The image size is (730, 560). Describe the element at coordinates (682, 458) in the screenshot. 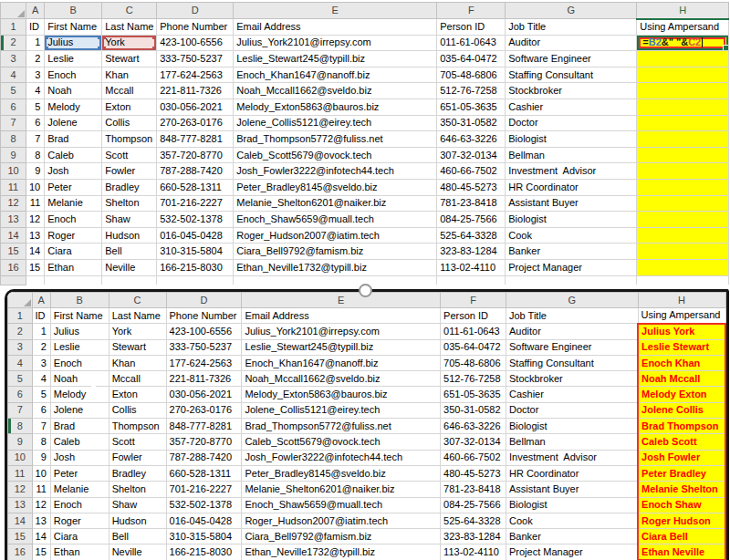

I see `bottom-cell-H10: Josh Fowler` at that location.